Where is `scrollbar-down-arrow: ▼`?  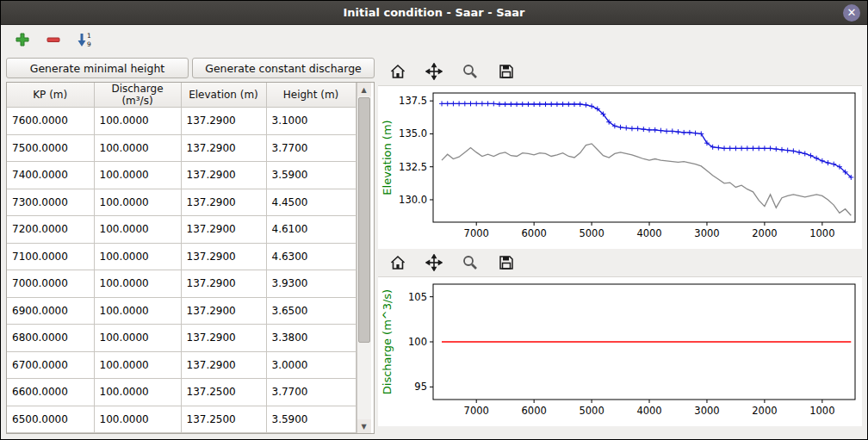
scrollbar-down-arrow: ▼ is located at coordinates (364, 426).